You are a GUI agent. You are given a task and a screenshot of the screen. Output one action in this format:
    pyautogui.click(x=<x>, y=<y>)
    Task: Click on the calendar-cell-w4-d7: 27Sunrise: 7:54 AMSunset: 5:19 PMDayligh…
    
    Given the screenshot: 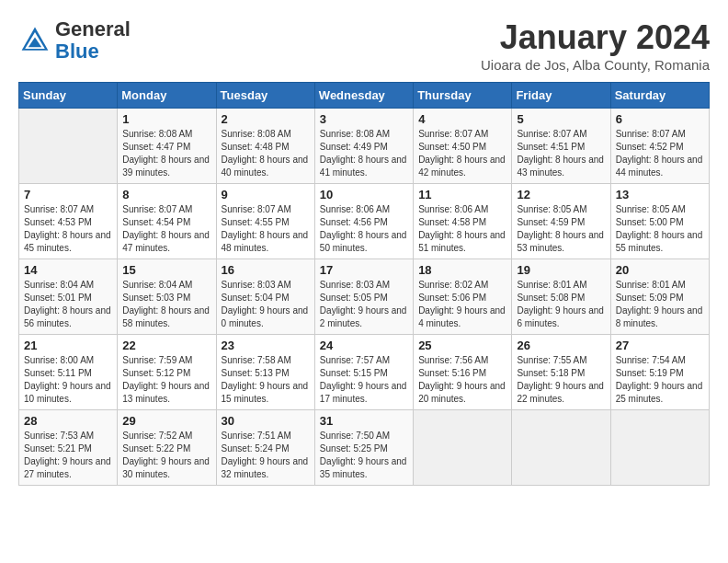 What is the action you would take?
    pyautogui.click(x=660, y=373)
    